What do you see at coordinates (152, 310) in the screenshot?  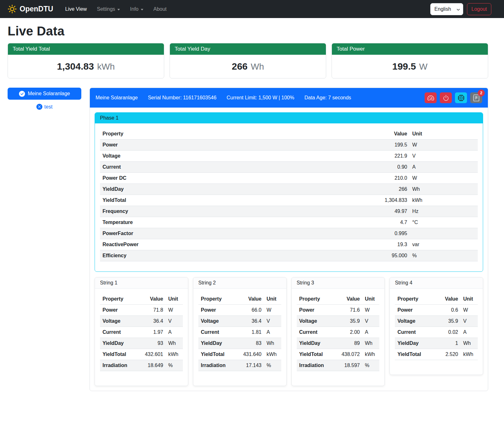 I see `value-cell: 71.8` at bounding box center [152, 310].